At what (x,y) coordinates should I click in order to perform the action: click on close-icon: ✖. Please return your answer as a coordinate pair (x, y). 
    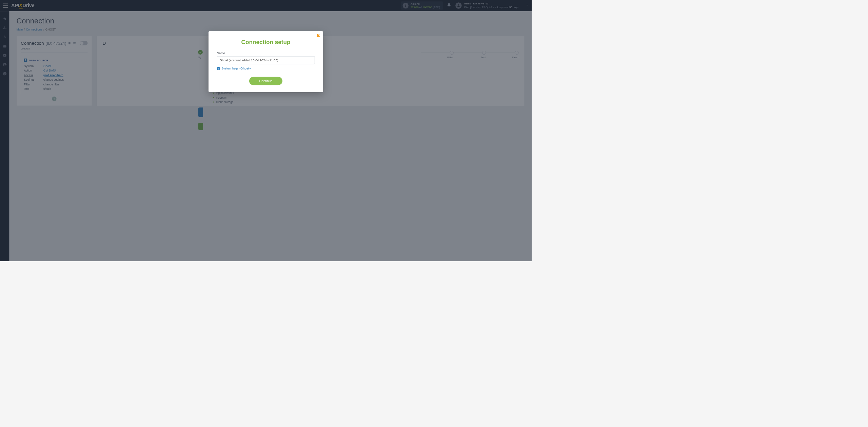
    Looking at the image, I should click on (318, 36).